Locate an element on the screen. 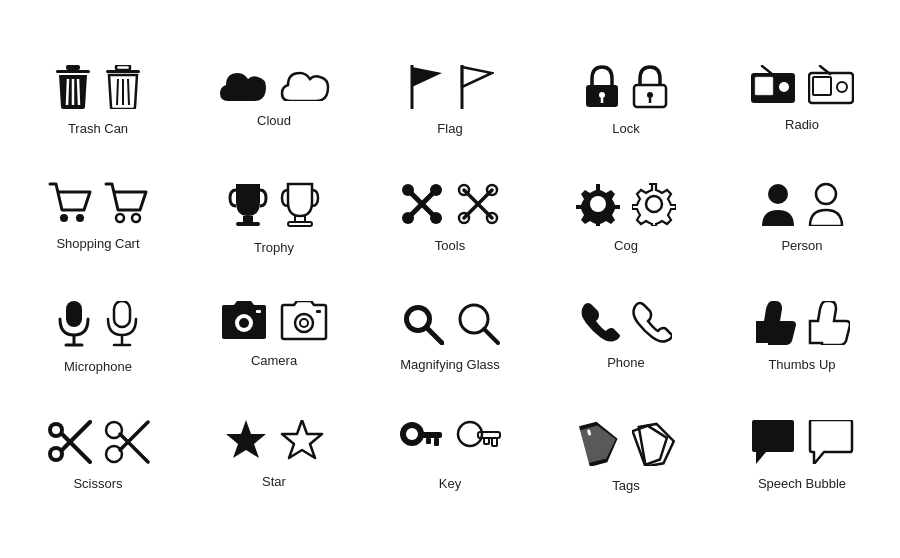 This screenshot has width=900, height=558. icon-group-flag: Flag is located at coordinates (450, 100).